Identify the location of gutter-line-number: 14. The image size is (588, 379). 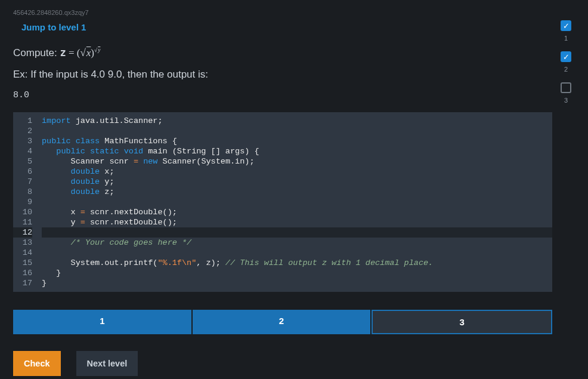
(23, 253).